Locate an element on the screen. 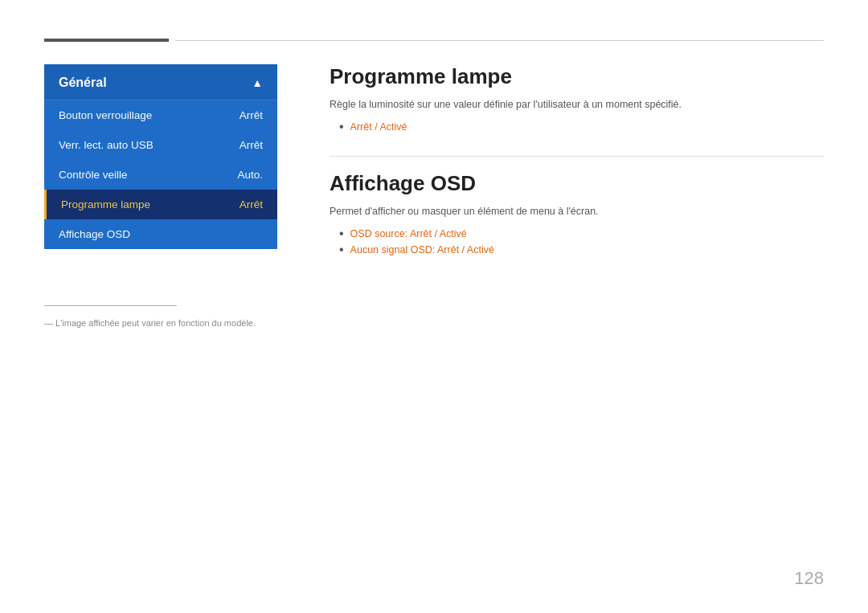 This screenshot has height=613, width=868. sidebar-item-verr-lect: Verr. lect. auto USB Arrêt is located at coordinates (161, 145).